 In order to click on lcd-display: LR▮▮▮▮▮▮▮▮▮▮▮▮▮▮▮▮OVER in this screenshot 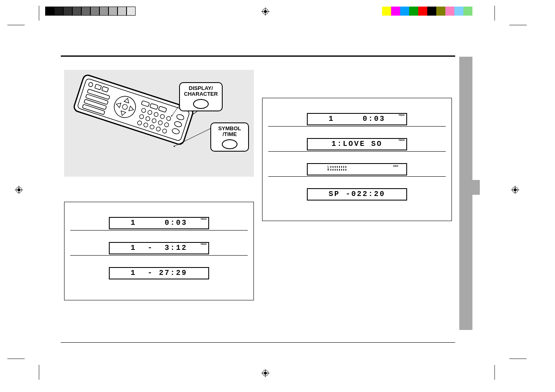, I will do `click(357, 169)`.